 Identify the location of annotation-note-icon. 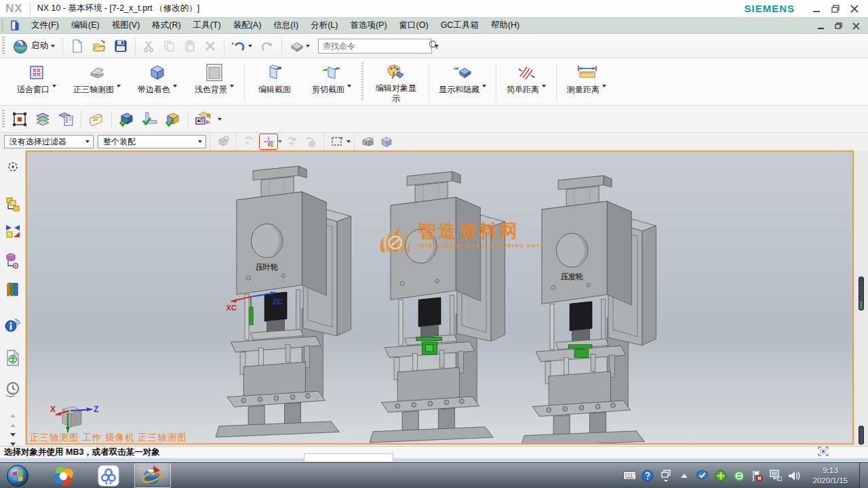
(96, 119).